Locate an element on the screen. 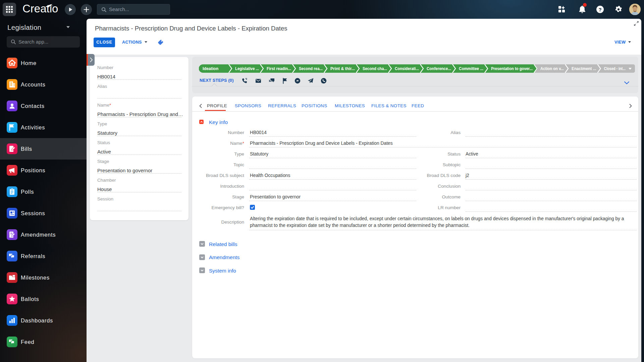  svg-text: Ideation is located at coordinates (211, 69).